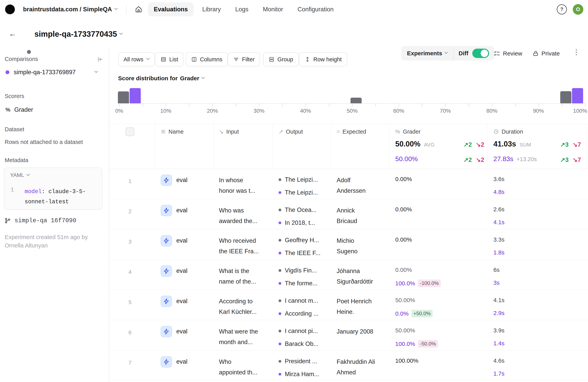 The width and height of the screenshot is (588, 382). Describe the element at coordinates (62, 197) in the screenshot. I see `code-line: model: claude-3-5-sonnet-latest` at that location.